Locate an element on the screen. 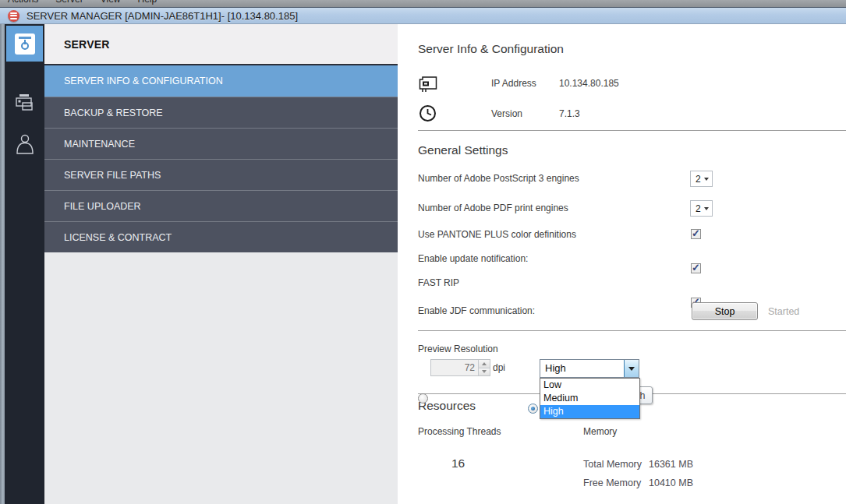 The width and height of the screenshot is (846, 504). sidebar-item-file-uploader: FILE UPLOADER is located at coordinates (221, 206).